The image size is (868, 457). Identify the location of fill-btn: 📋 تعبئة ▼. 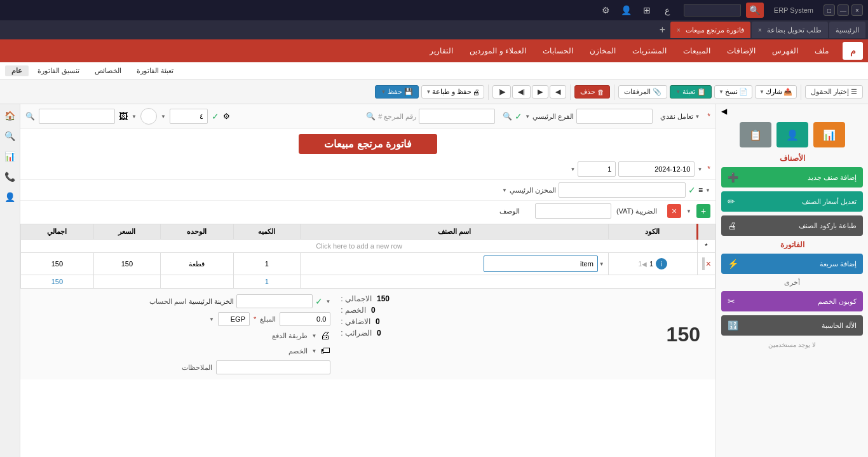
(691, 92).